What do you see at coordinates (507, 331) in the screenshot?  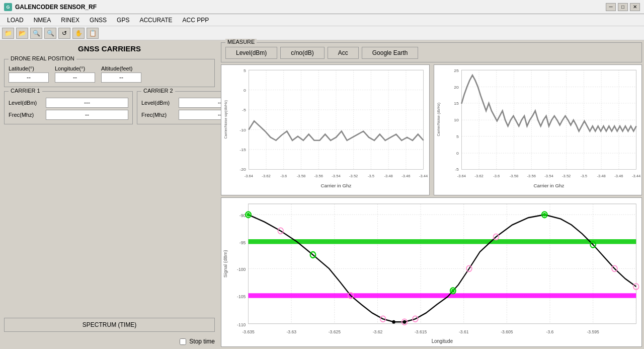 I see `svg-text: -3.605` at bounding box center [507, 331].